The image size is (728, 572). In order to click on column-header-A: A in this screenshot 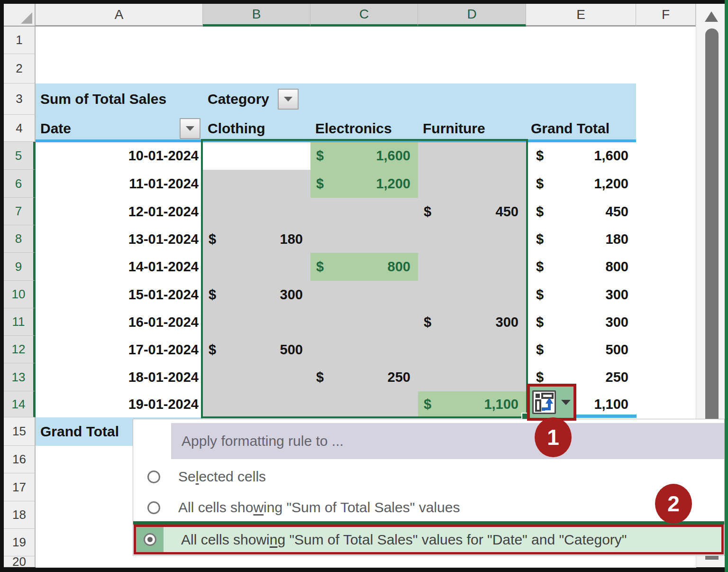, I will do `click(119, 15)`.